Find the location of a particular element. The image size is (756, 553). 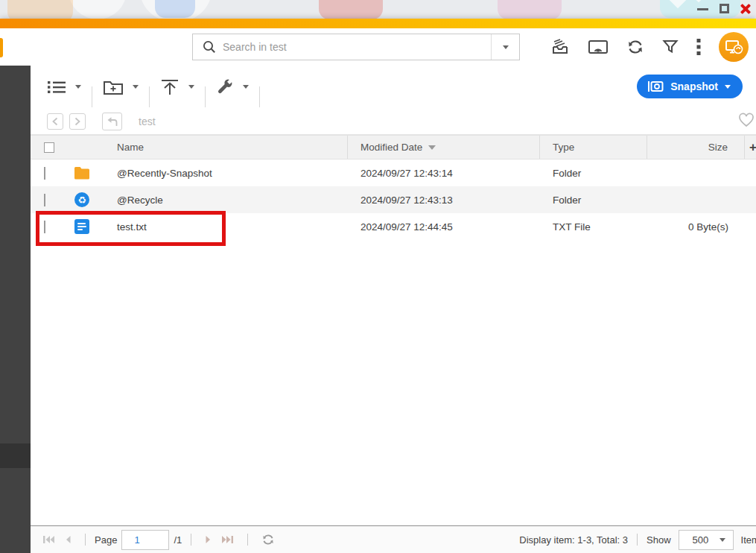

file-name: @Recycle is located at coordinates (224, 200).